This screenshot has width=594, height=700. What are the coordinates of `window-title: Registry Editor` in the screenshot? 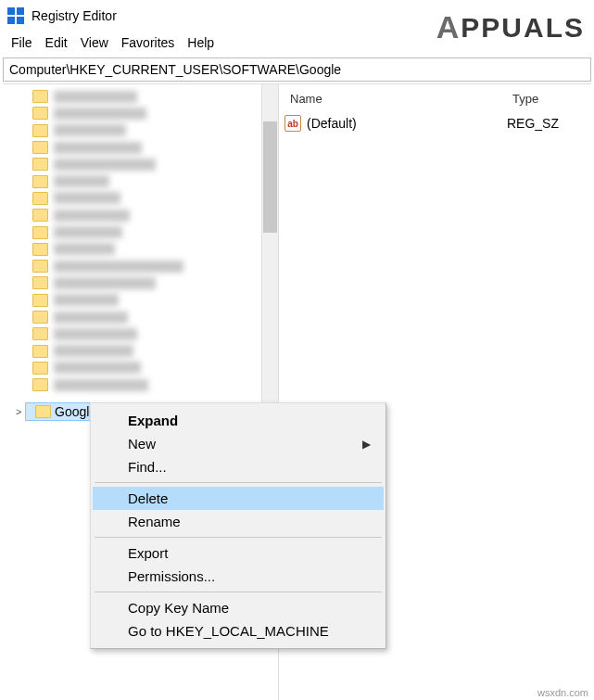 It's located at (74, 16).